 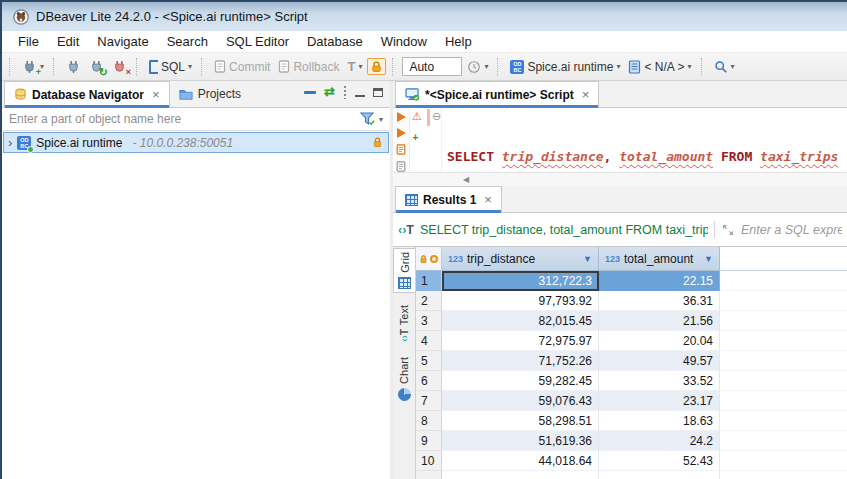 What do you see at coordinates (724, 67) in the screenshot?
I see `search-button: ▾` at bounding box center [724, 67].